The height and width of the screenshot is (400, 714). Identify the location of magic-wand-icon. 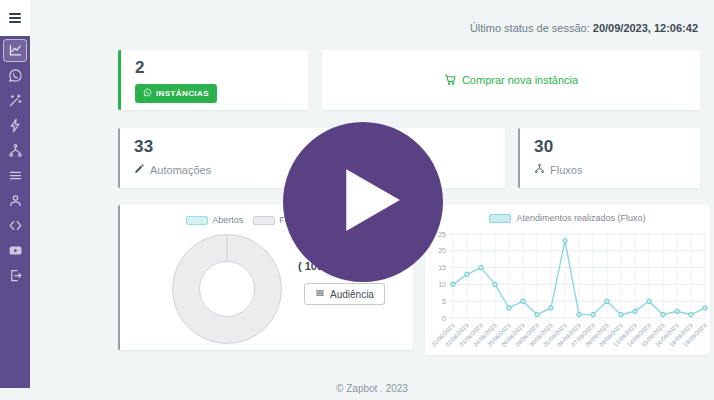
(16, 100).